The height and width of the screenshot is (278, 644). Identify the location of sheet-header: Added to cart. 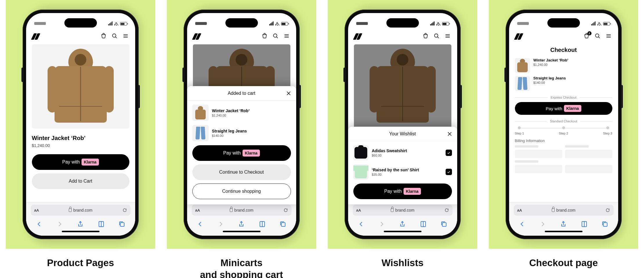
(242, 93).